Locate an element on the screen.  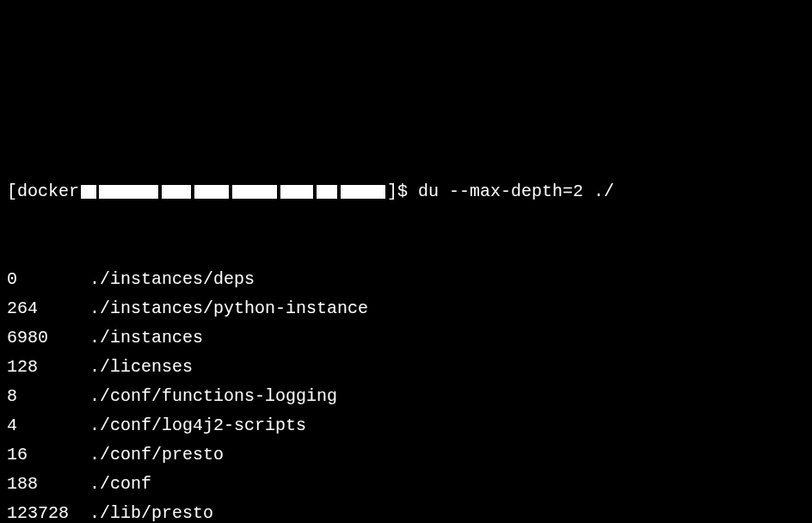
du-size: 188 is located at coordinates (48, 484).